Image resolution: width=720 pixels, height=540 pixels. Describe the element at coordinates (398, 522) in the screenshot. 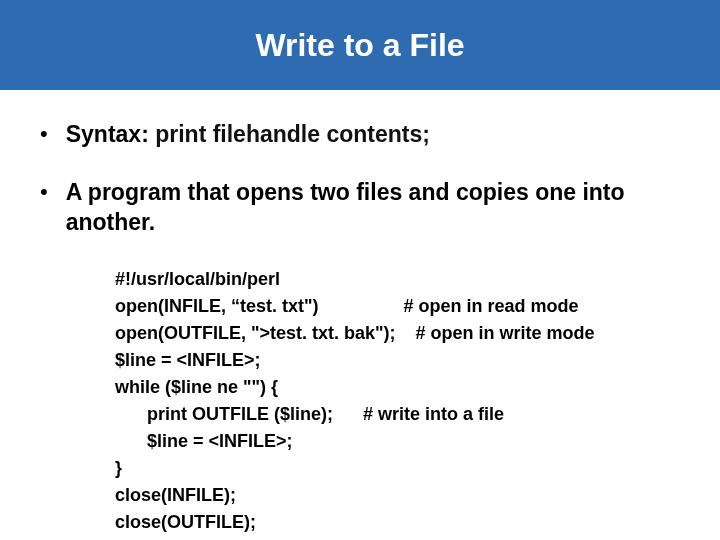

I see `code-line: close(OUTFILE);` at that location.